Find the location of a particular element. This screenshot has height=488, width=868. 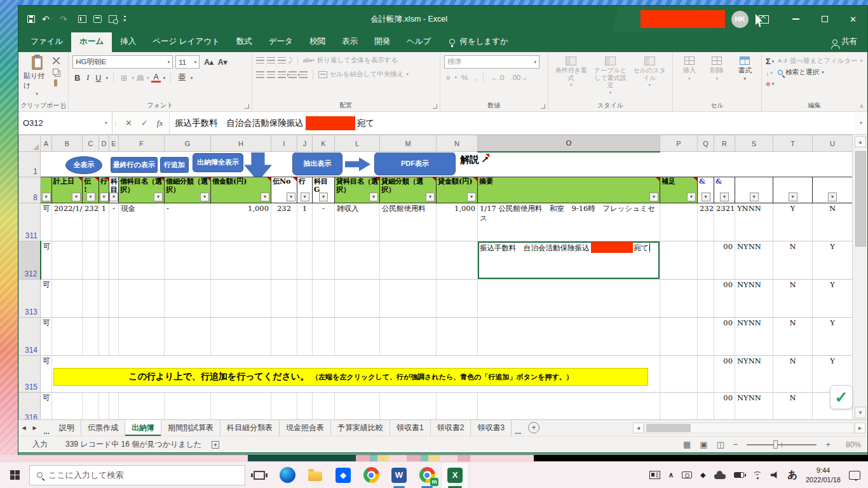

ribbon-tab-ファイル: ファイル is located at coordinates (47, 42).